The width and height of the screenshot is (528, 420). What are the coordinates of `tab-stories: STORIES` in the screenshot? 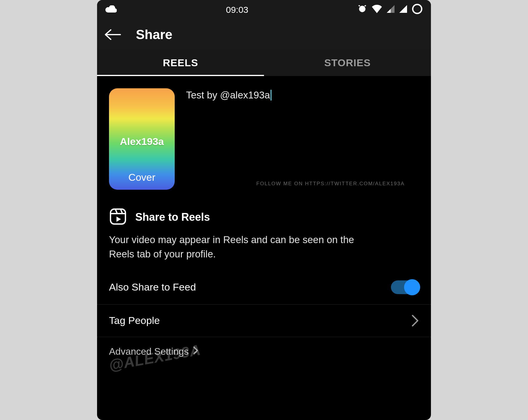 It's located at (348, 63).